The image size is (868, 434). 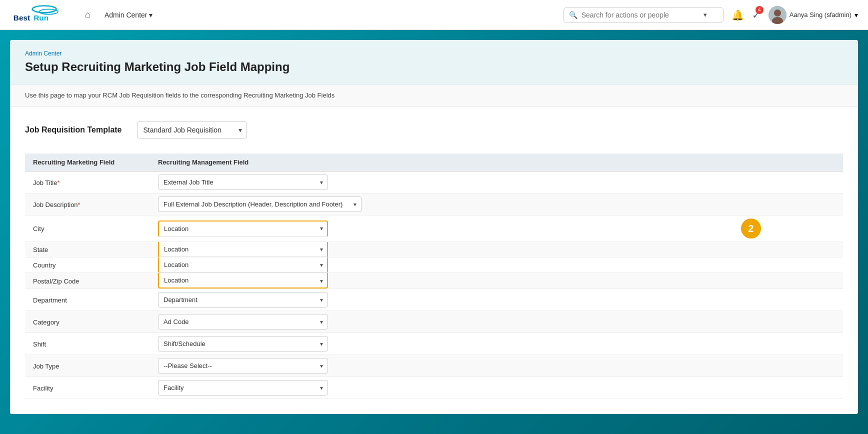 What do you see at coordinates (711, 15) in the screenshot?
I see `nav-right: 🔍 ▾ 🔔 ✓ 4 Aanya Sing (sfadmin) ▾` at bounding box center [711, 15].